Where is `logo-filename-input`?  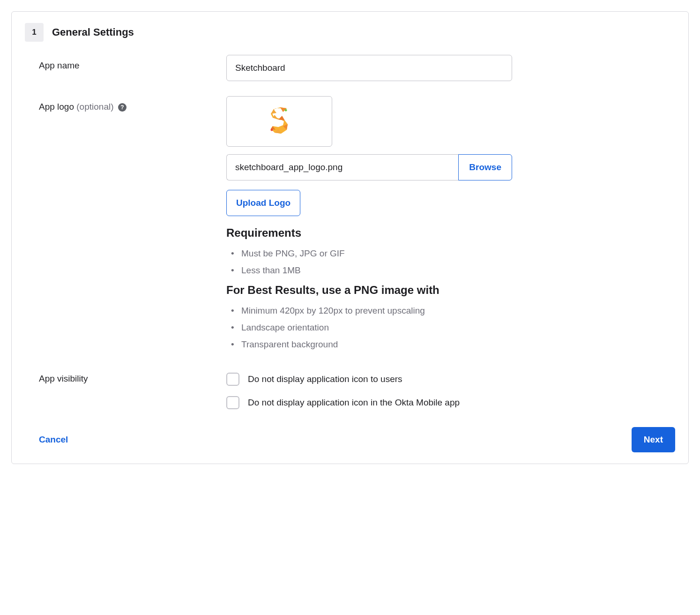
logo-filename-input is located at coordinates (342, 167).